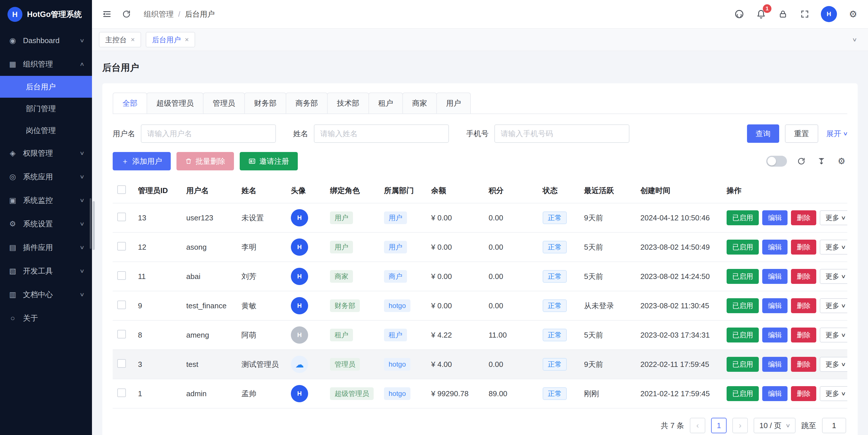 The image size is (868, 435). What do you see at coordinates (205, 161) in the screenshot?
I see `batch-delete-button: 批量删除` at bounding box center [205, 161].